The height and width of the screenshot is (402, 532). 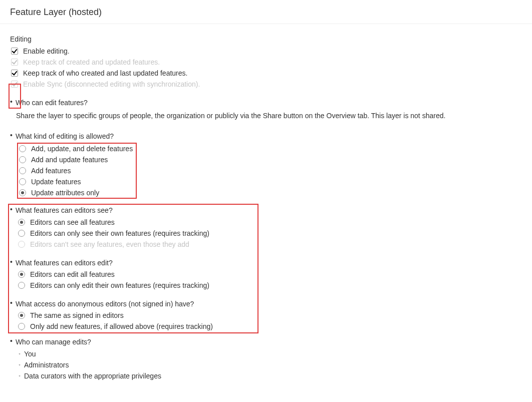 What do you see at coordinates (72, 274) in the screenshot?
I see `radio-edit-all-label: Editors can edit all features` at bounding box center [72, 274].